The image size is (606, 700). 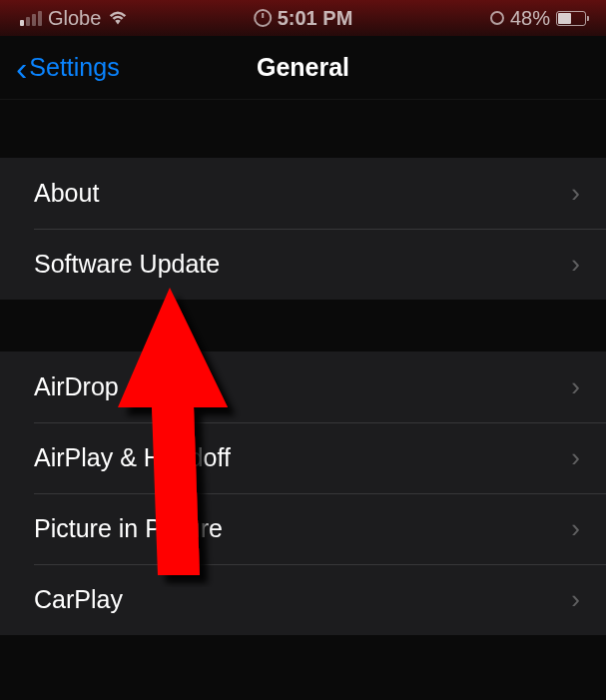 What do you see at coordinates (118, 18) in the screenshot?
I see `wifi-icon` at bounding box center [118, 18].